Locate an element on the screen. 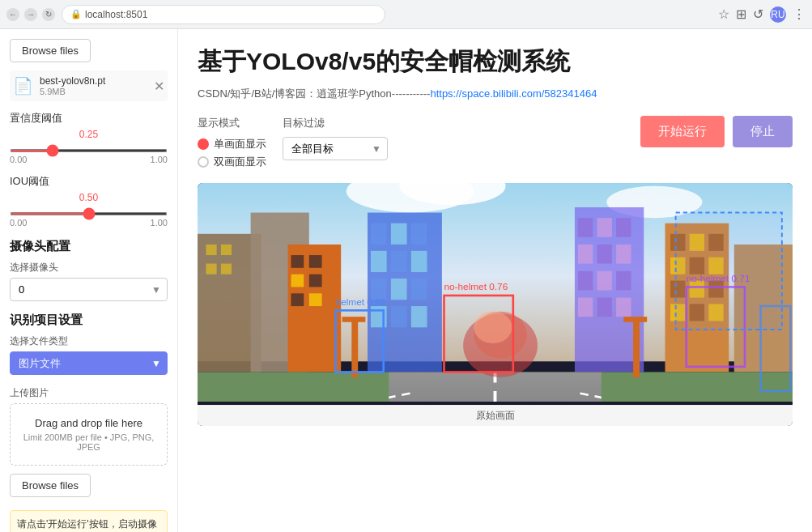 This screenshot has height=532, width=812. target-filter-select-wrapper: 全部目标 安全帽 无安全帽 ▼ is located at coordinates (335, 149).